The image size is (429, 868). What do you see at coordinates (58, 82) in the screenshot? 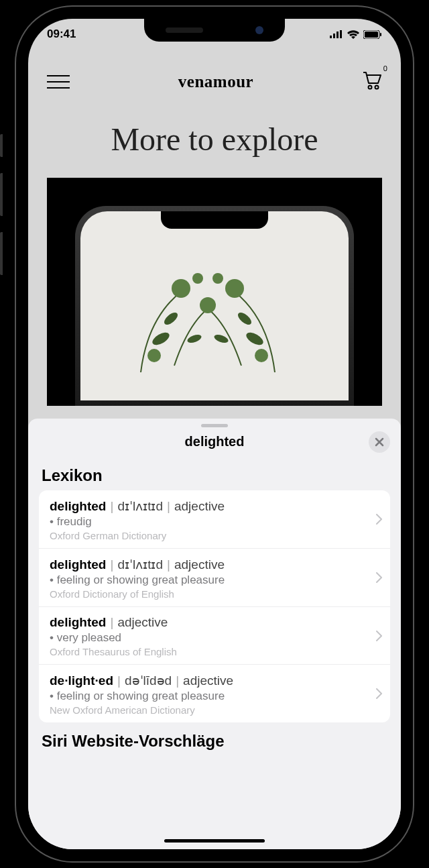
I see `menu-button` at bounding box center [58, 82].